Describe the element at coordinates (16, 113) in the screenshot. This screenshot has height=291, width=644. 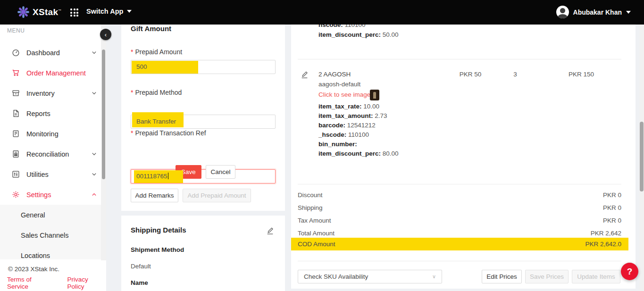
I see `reports-icon` at that location.